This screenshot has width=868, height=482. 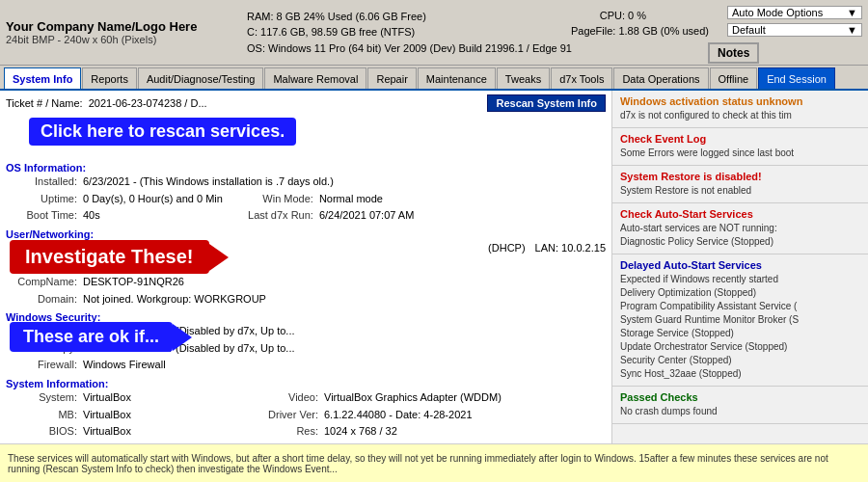 I want to click on tab-data-operations: Data Operations, so click(x=661, y=78).